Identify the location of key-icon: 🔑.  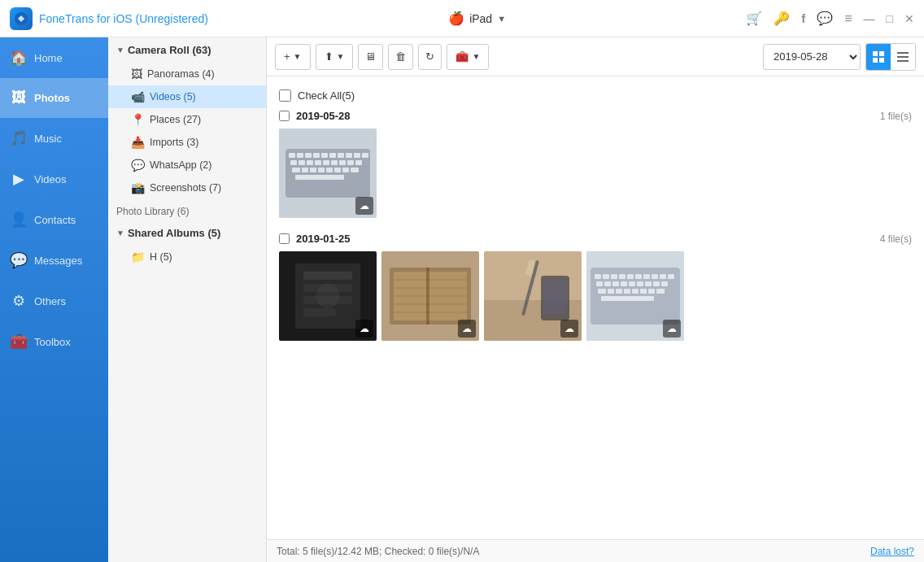
(782, 18).